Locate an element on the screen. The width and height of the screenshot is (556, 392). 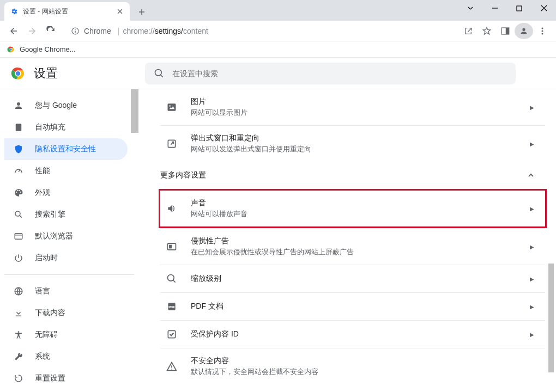
ads-icon is located at coordinates (172, 247).